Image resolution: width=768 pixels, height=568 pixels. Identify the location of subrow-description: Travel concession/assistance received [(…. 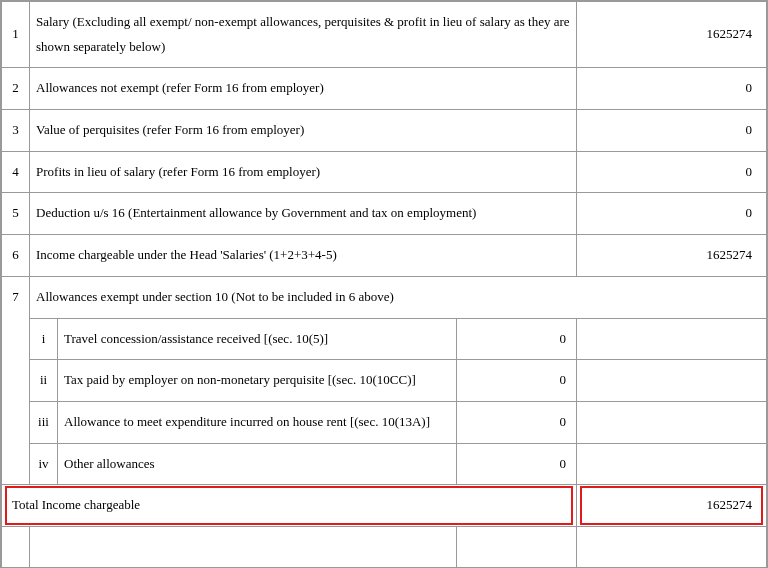
(258, 339).